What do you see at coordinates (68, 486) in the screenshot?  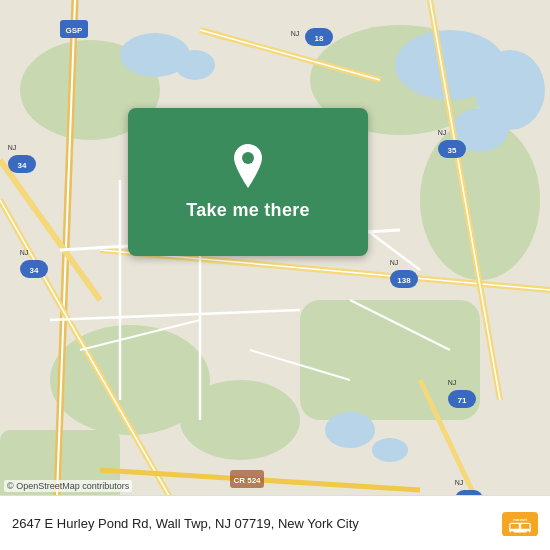 I see `osm-attribution: © OpenStreetMap contributors` at bounding box center [68, 486].